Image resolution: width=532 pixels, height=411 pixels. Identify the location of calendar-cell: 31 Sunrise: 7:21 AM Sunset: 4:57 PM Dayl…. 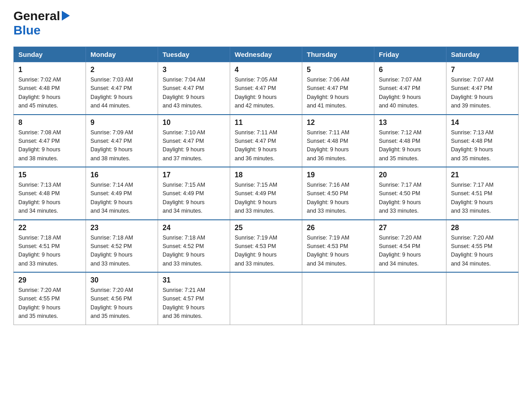
(194, 298).